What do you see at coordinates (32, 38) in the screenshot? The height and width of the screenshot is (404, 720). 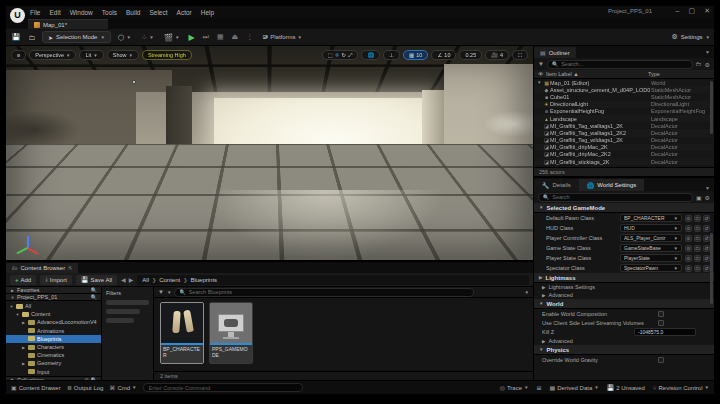 I see `editor-modes-icon: 🗀` at bounding box center [32, 38].